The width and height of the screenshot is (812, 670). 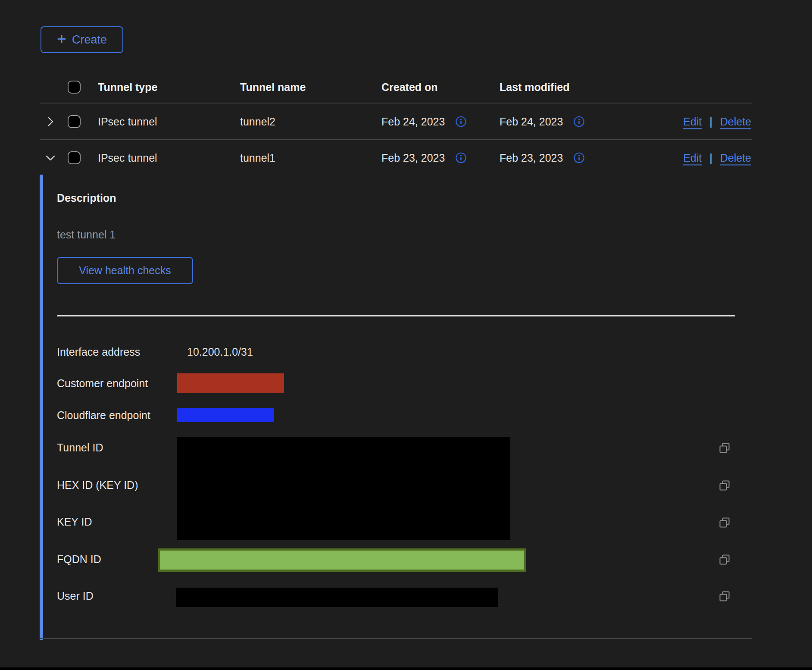 I want to click on created-on-value: Feb 23, 2023, so click(x=413, y=158).